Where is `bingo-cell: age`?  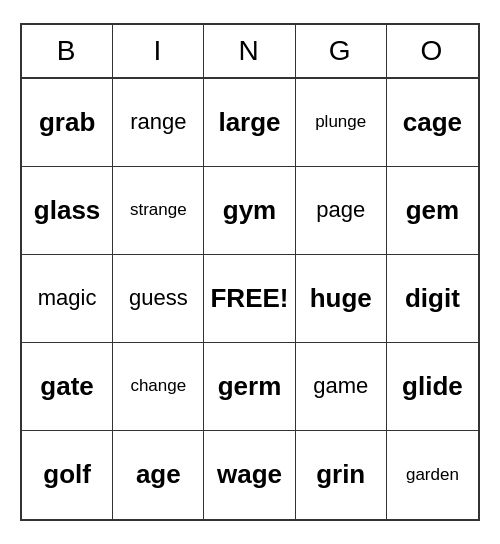
bingo-cell: age is located at coordinates (158, 475).